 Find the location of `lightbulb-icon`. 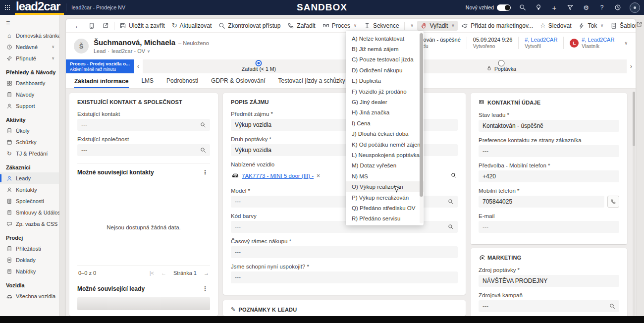

lightbulb-icon is located at coordinates (538, 7).